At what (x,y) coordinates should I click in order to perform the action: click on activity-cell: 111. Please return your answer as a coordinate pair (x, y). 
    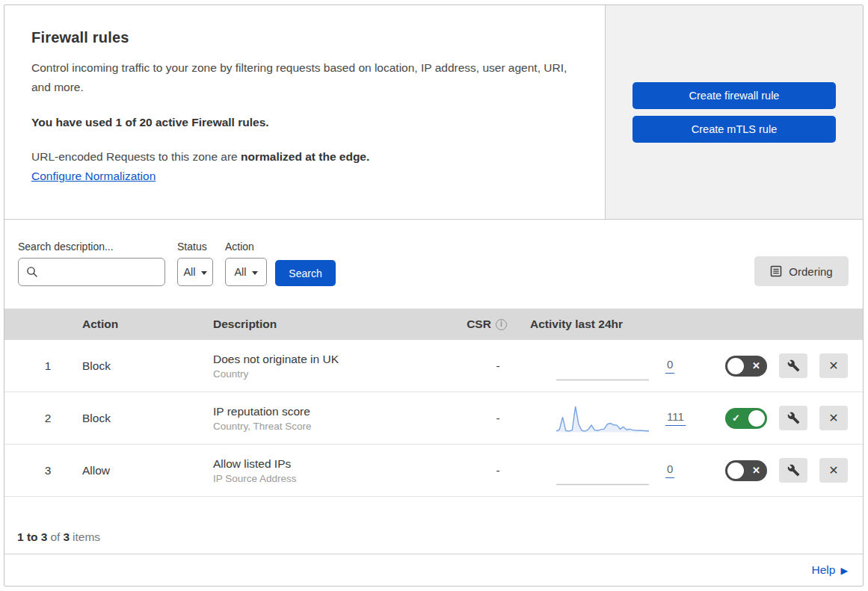
    Looking at the image, I should click on (619, 418).